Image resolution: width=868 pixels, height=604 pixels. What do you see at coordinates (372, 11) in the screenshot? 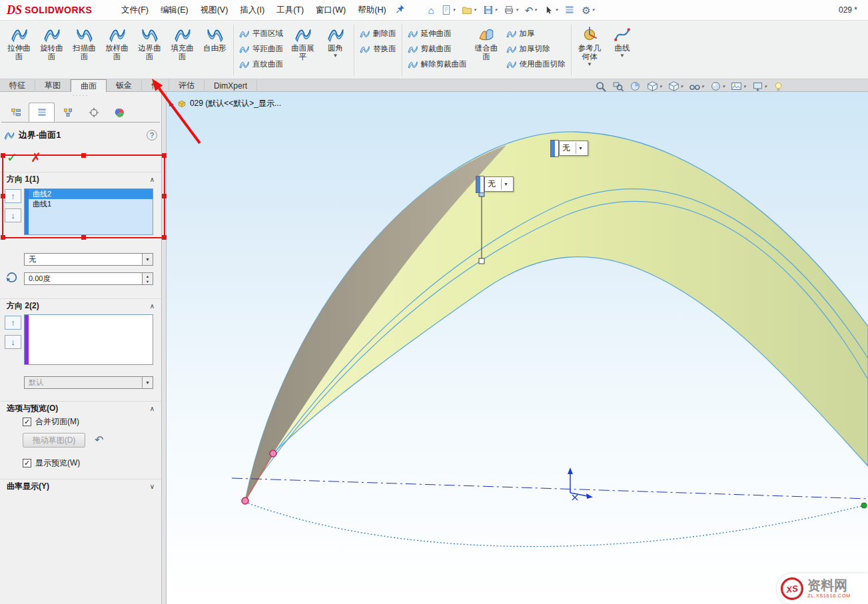
I see `menu-help: 帮助(H)` at bounding box center [372, 11].